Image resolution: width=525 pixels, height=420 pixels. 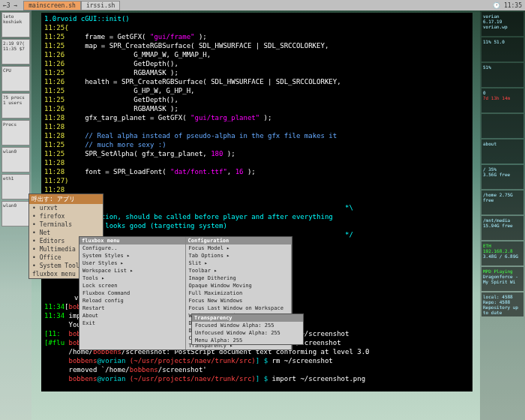 What do you see at coordinates (502, 254) in the screenshot?
I see `rmon-eth: ETH 192.168.2.83.48G / 6.89G` at bounding box center [502, 254].